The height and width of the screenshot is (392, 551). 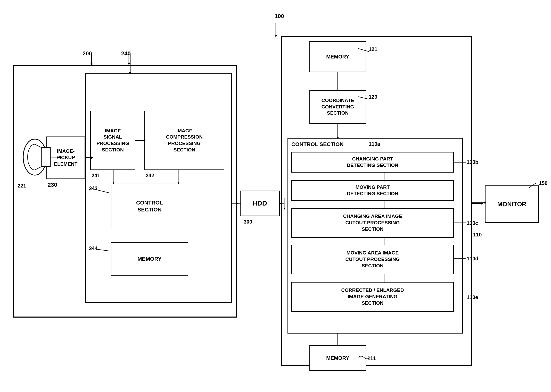 I want to click on ref-110e: 110e, so click(x=472, y=297).